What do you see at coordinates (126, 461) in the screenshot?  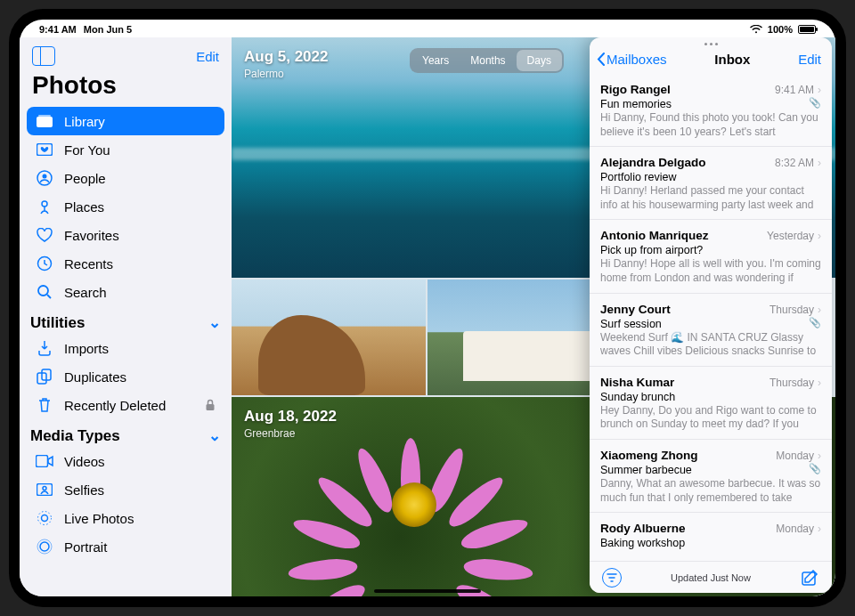 I see `sidebar-item-videos: Videos` at bounding box center [126, 461].